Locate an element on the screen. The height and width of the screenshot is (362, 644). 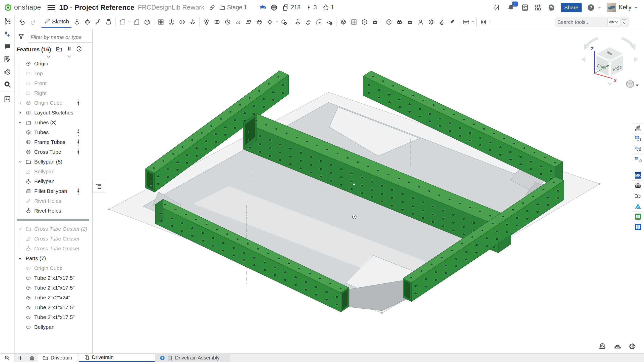
feature-row-cross-tube-gusset-2-: Cross Tube Gusset (2) is located at coordinates (53, 229).